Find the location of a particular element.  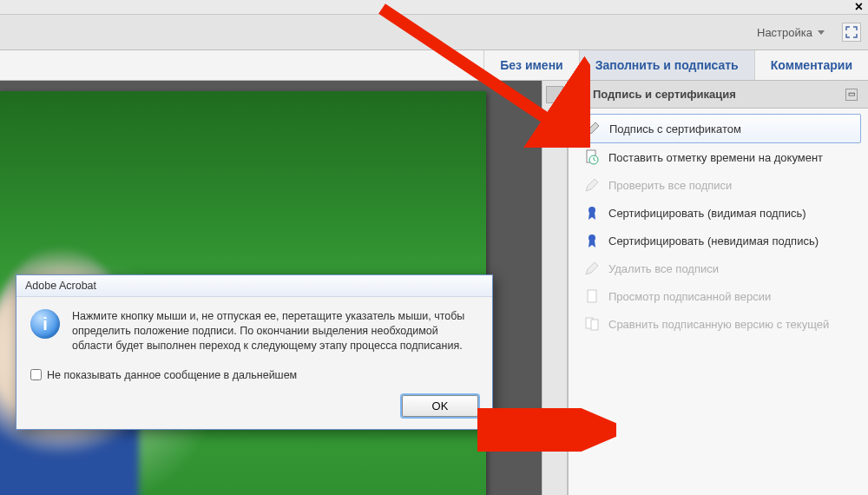

document-compare-icon is located at coordinates (592, 324).